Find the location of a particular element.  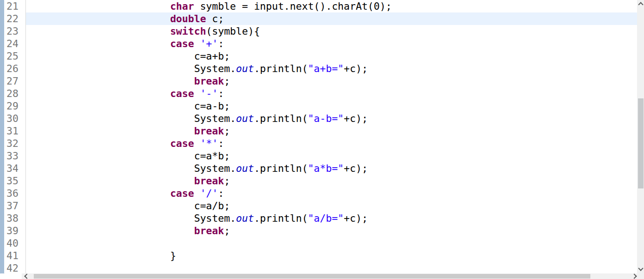

code-text: case '*': is located at coordinates (331, 143).